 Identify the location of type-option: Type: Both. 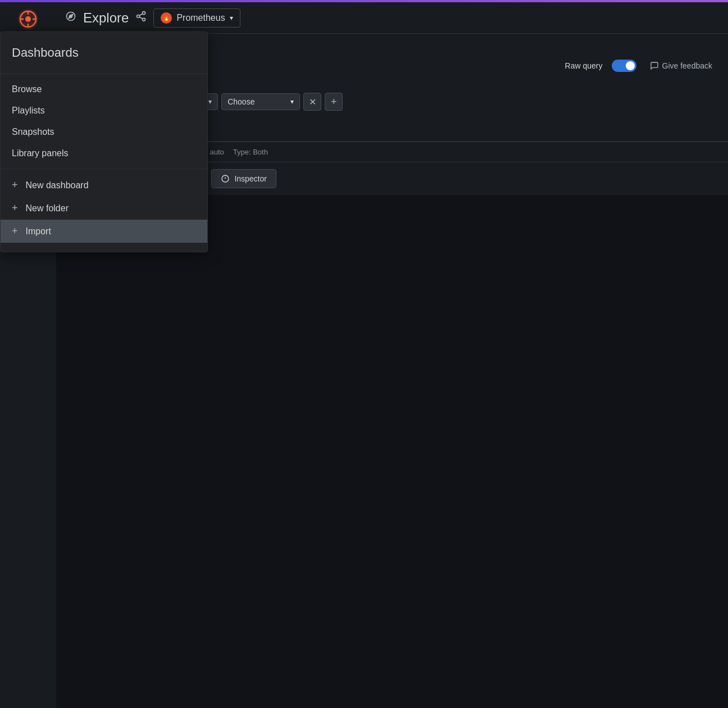
(251, 152).